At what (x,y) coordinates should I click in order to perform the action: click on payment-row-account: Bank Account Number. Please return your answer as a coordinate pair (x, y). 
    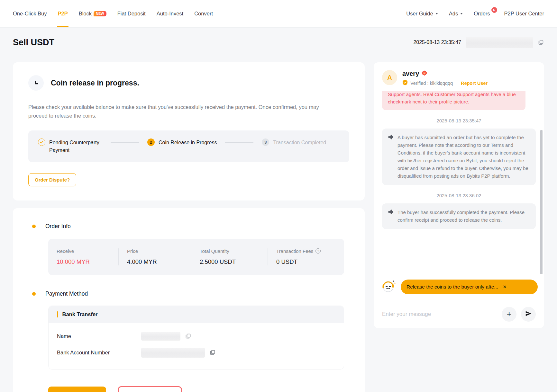
    Looking at the image, I should click on (196, 353).